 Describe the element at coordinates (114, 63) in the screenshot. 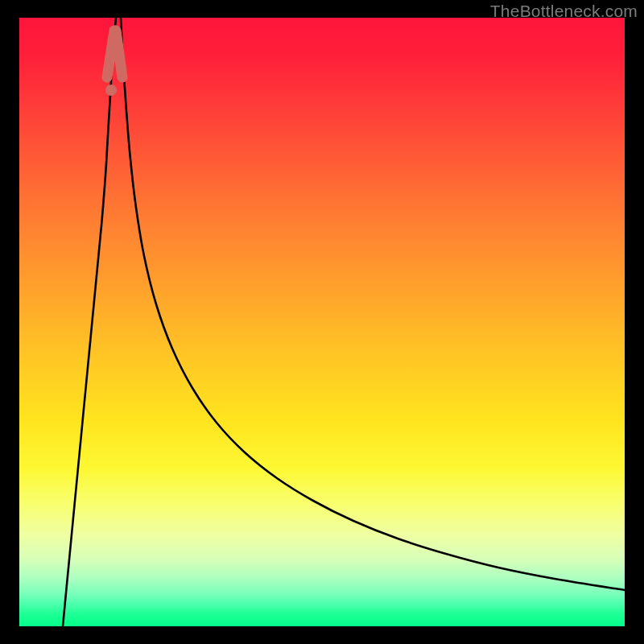

I see `v-marker` at that location.